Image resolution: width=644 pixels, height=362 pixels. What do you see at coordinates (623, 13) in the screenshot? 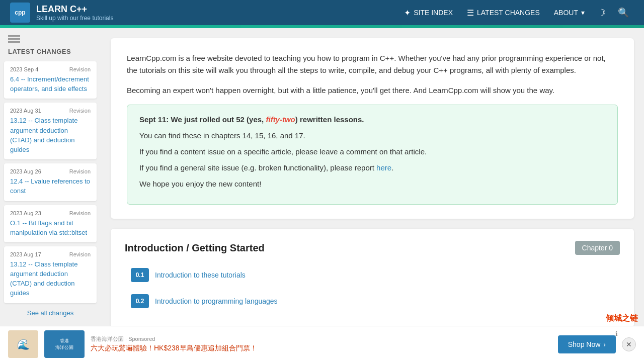
I see `search-button: 🔍` at bounding box center [623, 13].